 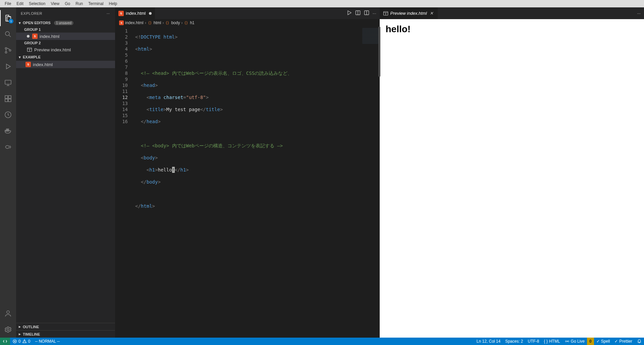 What do you see at coordinates (30, 341) in the screenshot?
I see `warnings-count: 0` at bounding box center [30, 341].